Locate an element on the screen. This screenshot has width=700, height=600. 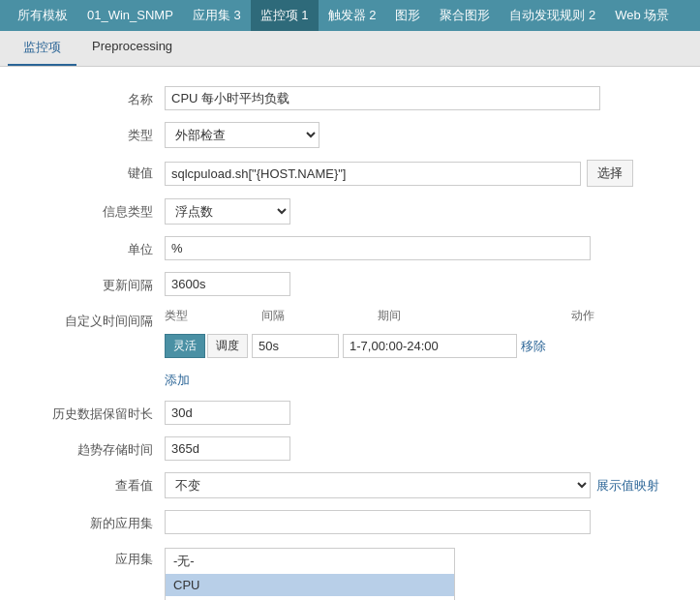
history-label: 历史数据保留时长 is located at coordinates (97, 412).